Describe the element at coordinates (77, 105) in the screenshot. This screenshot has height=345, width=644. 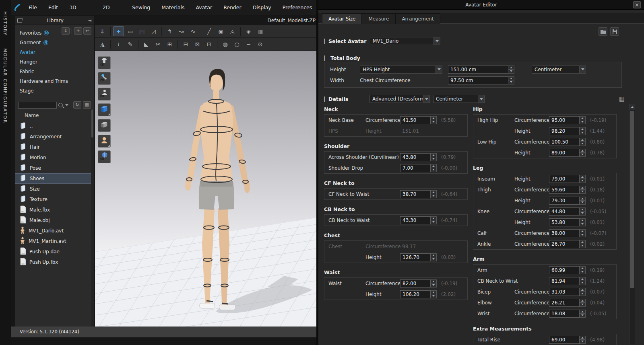
I see `refresh-button: ↻` at that location.